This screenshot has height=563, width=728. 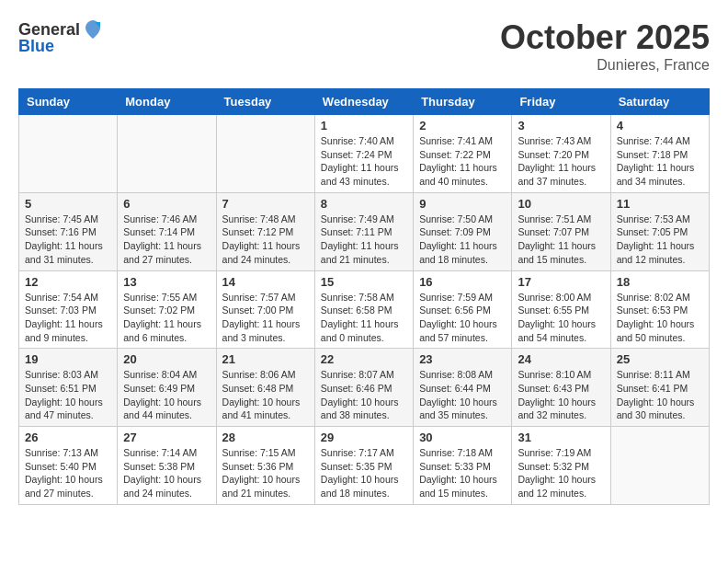 I want to click on calendar-cell: 20Sunrise: 8:04 AM Sunset: 6:49 PM Dayli…, so click(x=167, y=388).